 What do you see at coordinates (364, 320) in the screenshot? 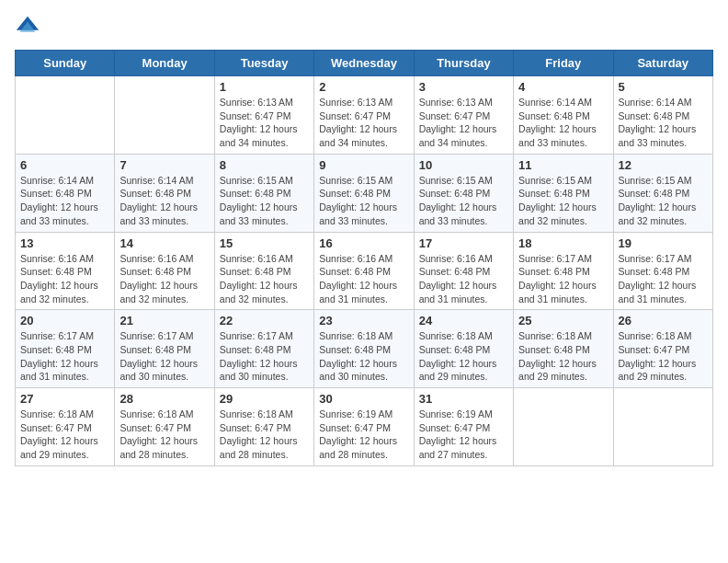
I see `day-number: 23` at bounding box center [364, 320].